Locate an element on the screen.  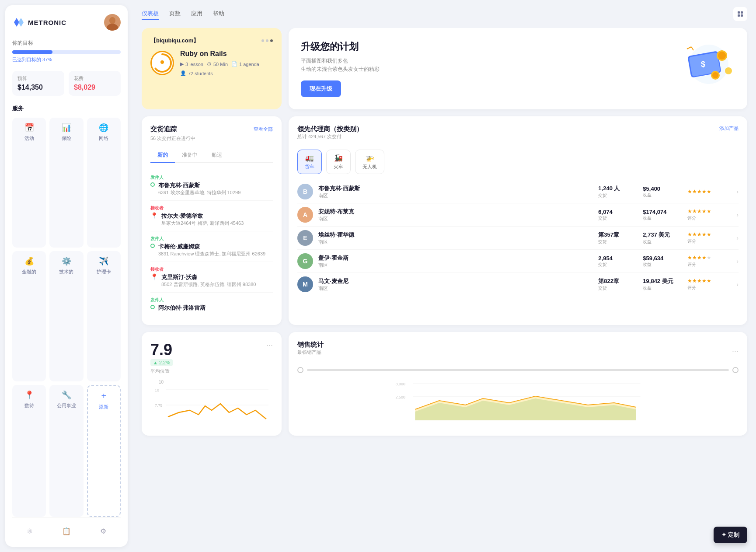
agent-row-5: M 马文·麦金尼 南区 第822章 交货 19,842 美元 收益 is located at coordinates (518, 284).